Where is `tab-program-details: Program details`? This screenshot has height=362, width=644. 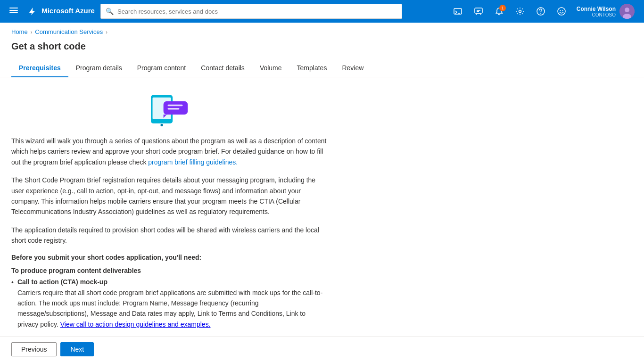
tab-program-details: Program details is located at coordinates (99, 68).